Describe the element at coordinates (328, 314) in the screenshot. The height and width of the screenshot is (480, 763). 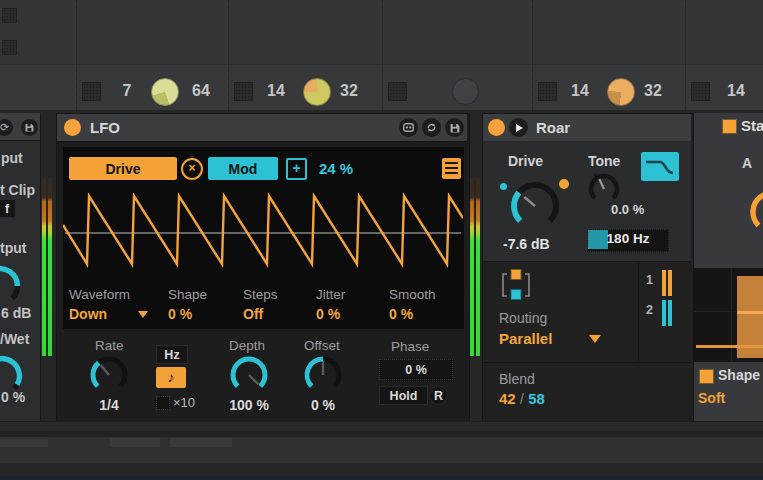
I see `jitter-value: 0 %` at that location.